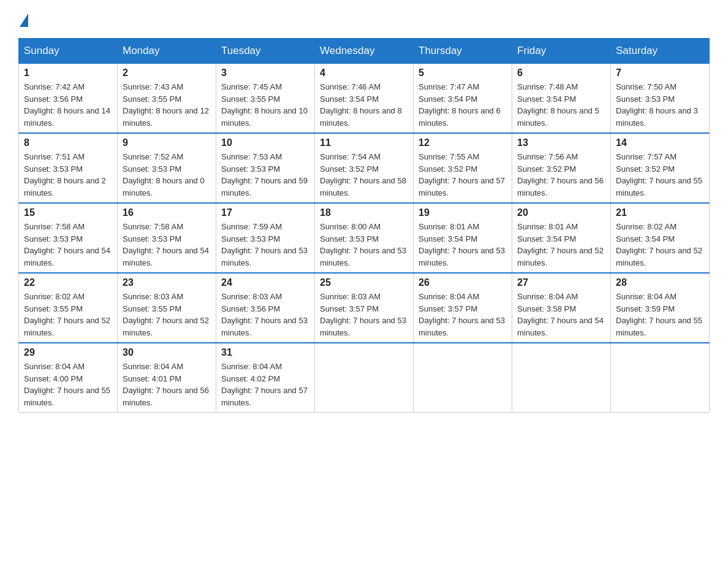 This screenshot has width=728, height=563. I want to click on day-info: Sunrise: 7:42 AM Sunset: 3:56 PM Dayligh…, so click(68, 105).